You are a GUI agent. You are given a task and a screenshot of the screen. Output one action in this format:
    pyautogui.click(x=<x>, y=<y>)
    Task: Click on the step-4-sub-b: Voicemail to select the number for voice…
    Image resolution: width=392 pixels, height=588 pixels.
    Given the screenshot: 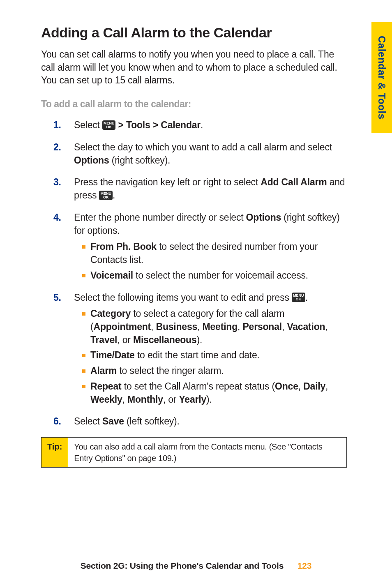 What is the action you would take?
    pyautogui.click(x=210, y=276)
    